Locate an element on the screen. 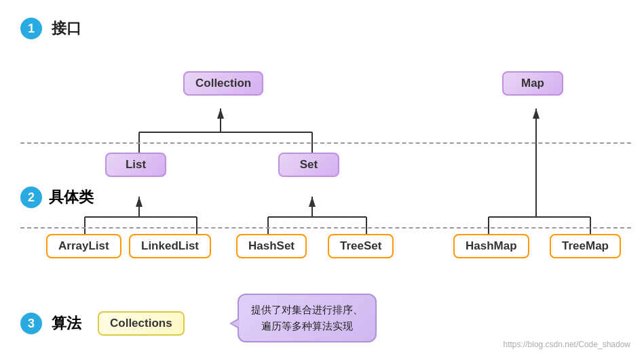  linkedlist-box: LinkedList is located at coordinates (170, 246).